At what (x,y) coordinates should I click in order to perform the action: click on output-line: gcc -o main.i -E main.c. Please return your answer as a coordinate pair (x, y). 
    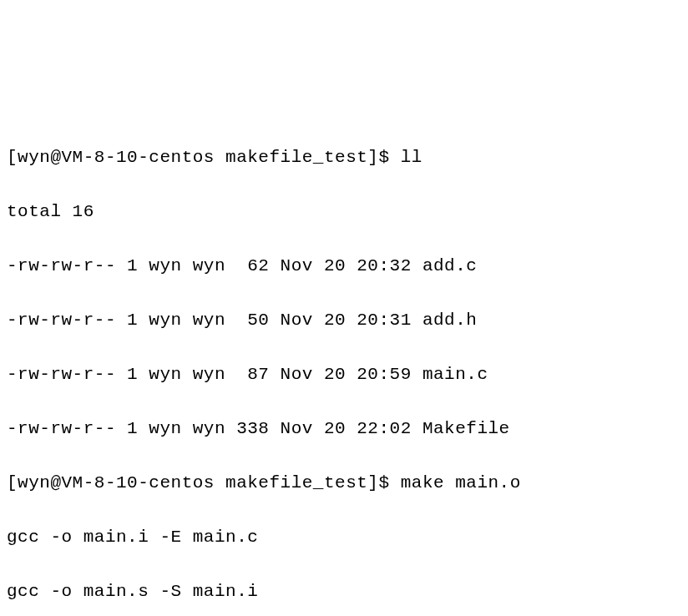
    Looking at the image, I should click on (347, 538).